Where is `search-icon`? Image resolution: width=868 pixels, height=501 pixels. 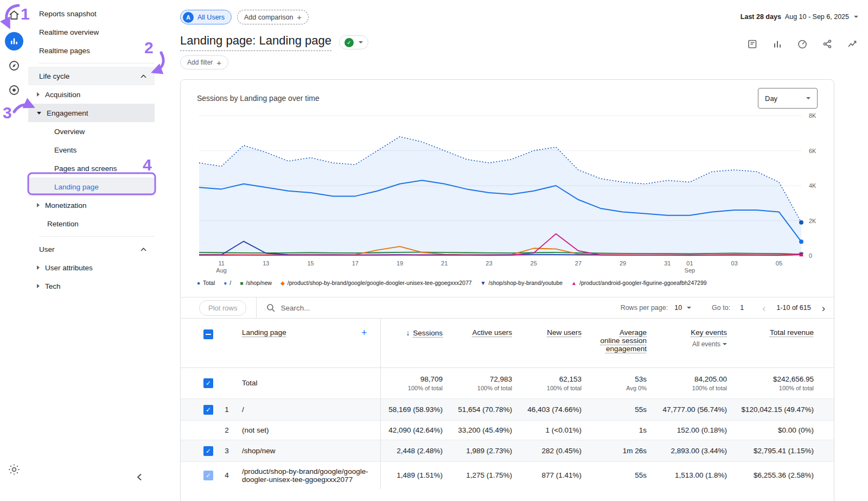 search-icon is located at coordinates (271, 308).